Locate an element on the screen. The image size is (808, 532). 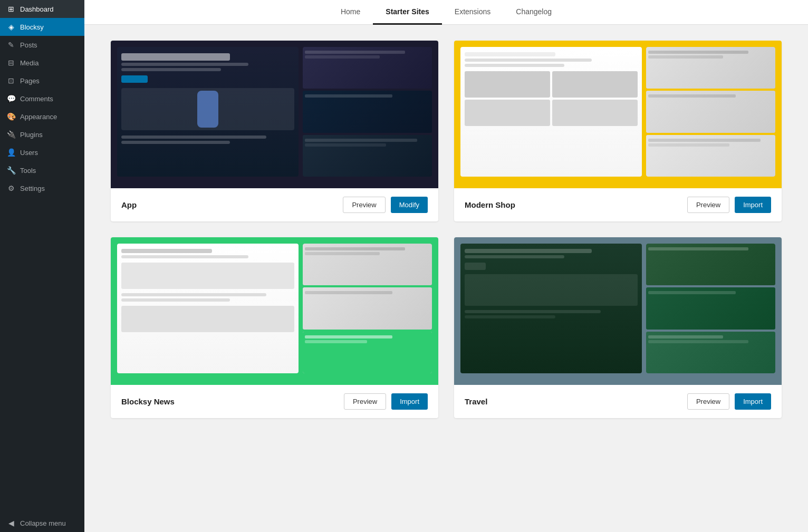
media-icon: ⊟ is located at coordinates (11, 63).